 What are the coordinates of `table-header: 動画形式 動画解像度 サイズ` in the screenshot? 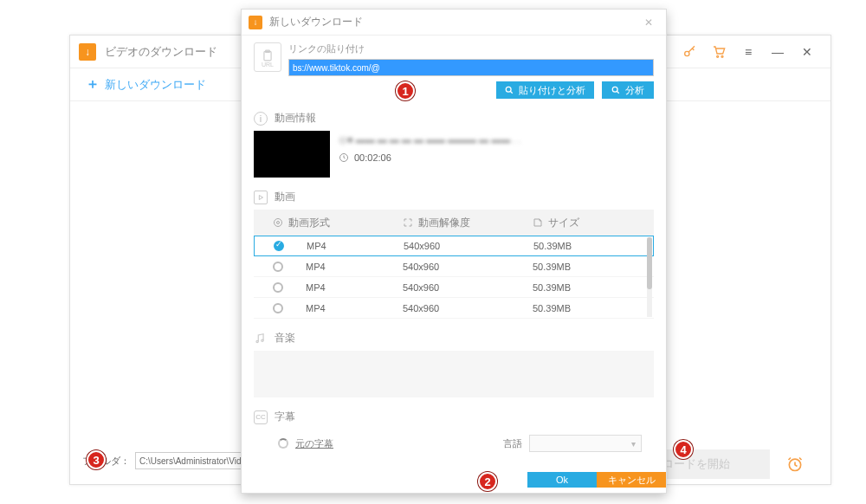 It's located at (454, 223).